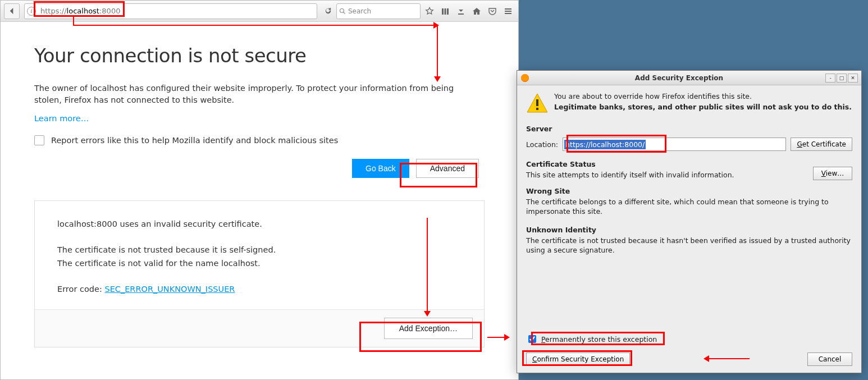  I want to click on dialog-title: Add Security Exception, so click(679, 78).